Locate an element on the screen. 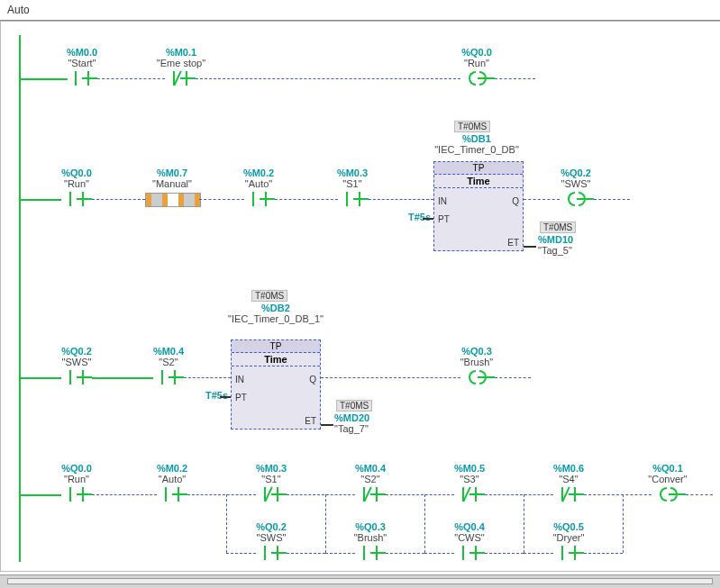  r4-branch-cws is located at coordinates (469, 553).